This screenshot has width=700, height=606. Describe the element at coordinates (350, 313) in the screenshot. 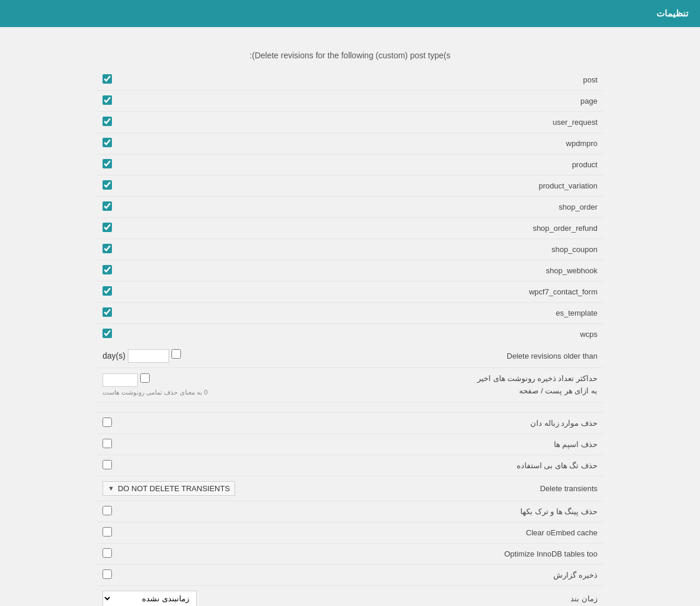

I see `table-row: es_template` at that location.